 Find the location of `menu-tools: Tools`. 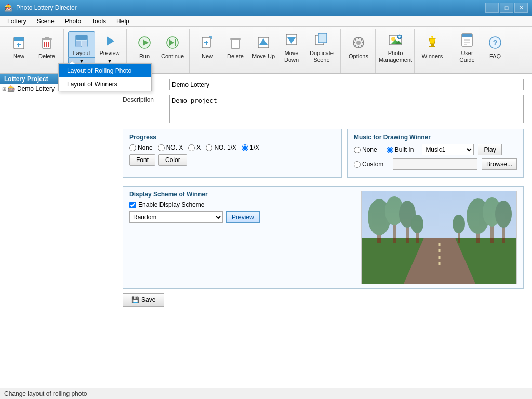

menu-tools: Tools is located at coordinates (99, 21).